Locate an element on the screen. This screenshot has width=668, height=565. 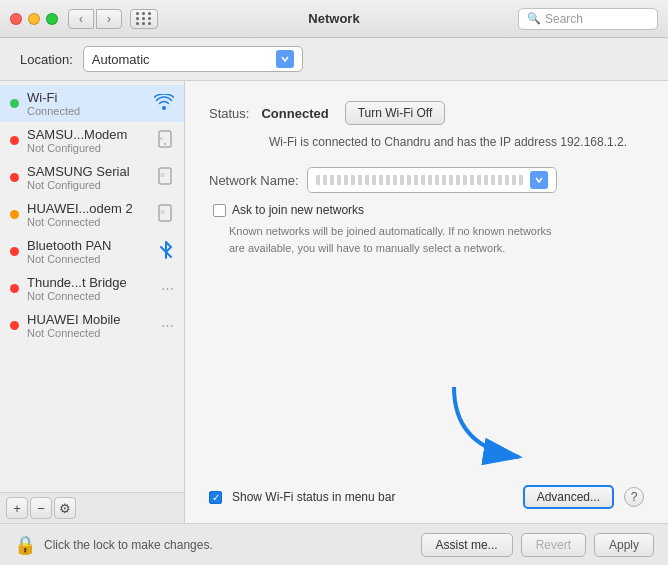
status-label: Status: is located at coordinates (229, 114).